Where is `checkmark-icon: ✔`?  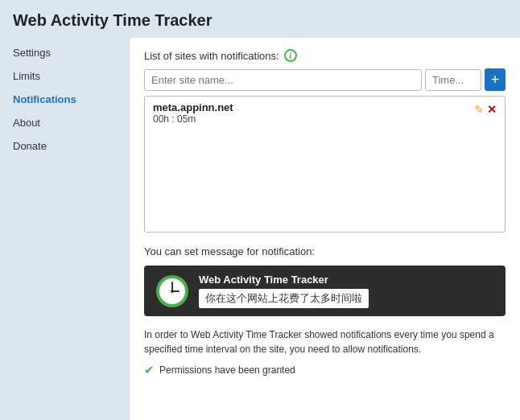
checkmark-icon: ✔ is located at coordinates (150, 370).